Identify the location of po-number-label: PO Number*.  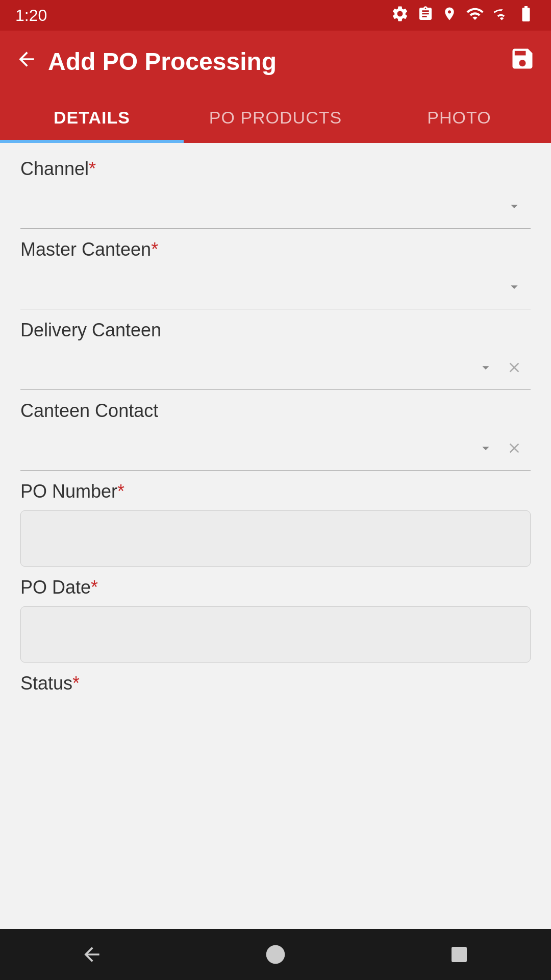
(276, 492).